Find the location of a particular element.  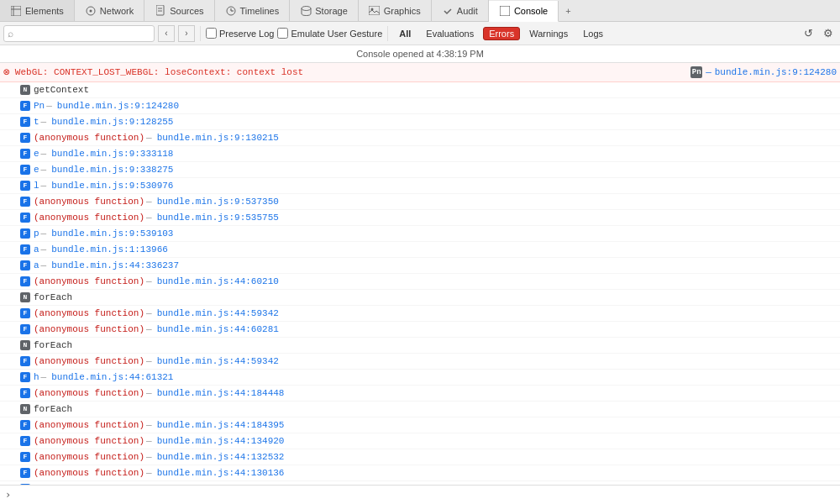

location-badge-icon: Pn is located at coordinates (696, 72).